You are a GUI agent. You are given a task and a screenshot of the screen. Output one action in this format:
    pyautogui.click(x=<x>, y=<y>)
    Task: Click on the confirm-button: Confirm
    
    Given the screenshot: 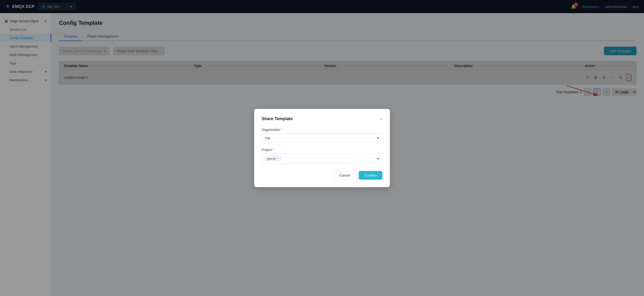 What is the action you would take?
    pyautogui.click(x=370, y=175)
    